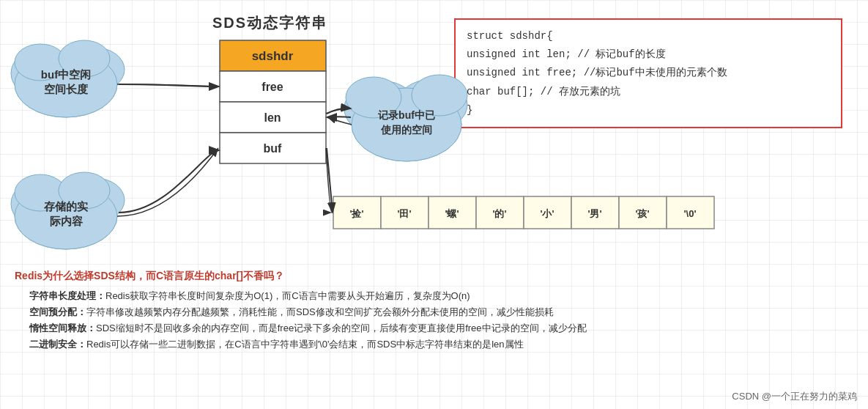 The width and height of the screenshot is (868, 409). I want to click on point-2: 空间预分配：字符串修改越频繁内存分配越频繁，消耗性能，而SDS修改和空间扩充会额…, so click(441, 312).